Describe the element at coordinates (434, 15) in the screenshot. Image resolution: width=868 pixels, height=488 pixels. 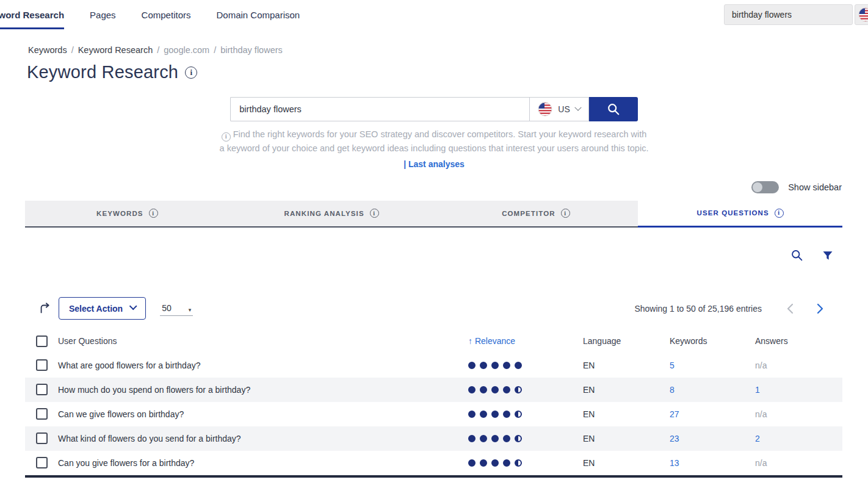
I see `top-navigation: Keyword Research Pages Competitors Domai…` at that location.